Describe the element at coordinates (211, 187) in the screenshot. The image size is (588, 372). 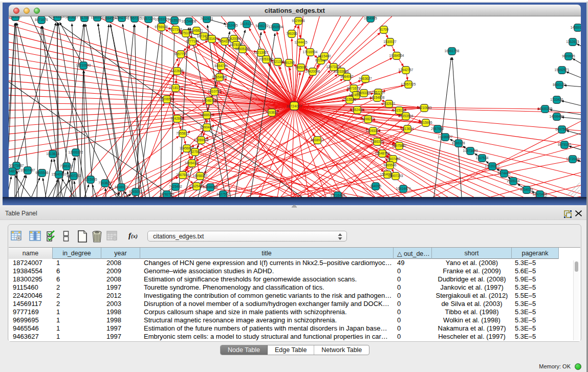
I see `svg-text: 10688609` at that location.